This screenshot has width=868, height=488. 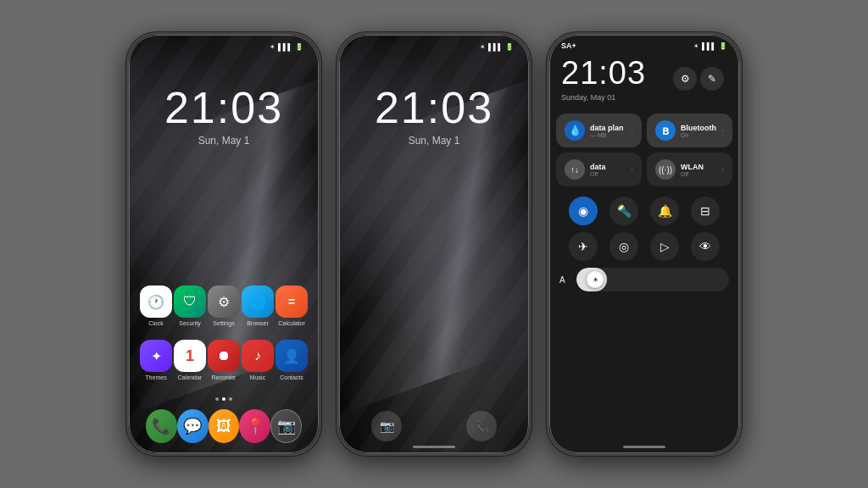 I want to click on app-security: 🛡 Security, so click(x=190, y=306).